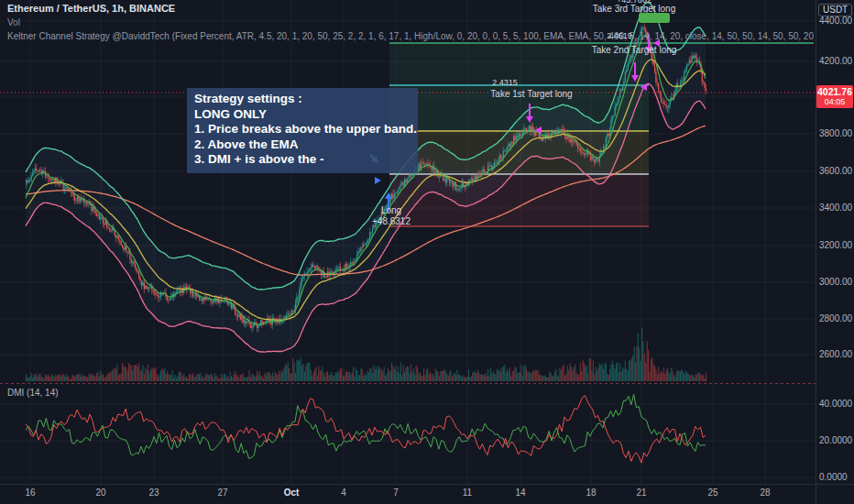 Image resolution: width=854 pixels, height=504 pixels. What do you see at coordinates (33, 392) in the screenshot?
I see `dmi-indicator-label: DMI (13, 13)` at bounding box center [33, 392].